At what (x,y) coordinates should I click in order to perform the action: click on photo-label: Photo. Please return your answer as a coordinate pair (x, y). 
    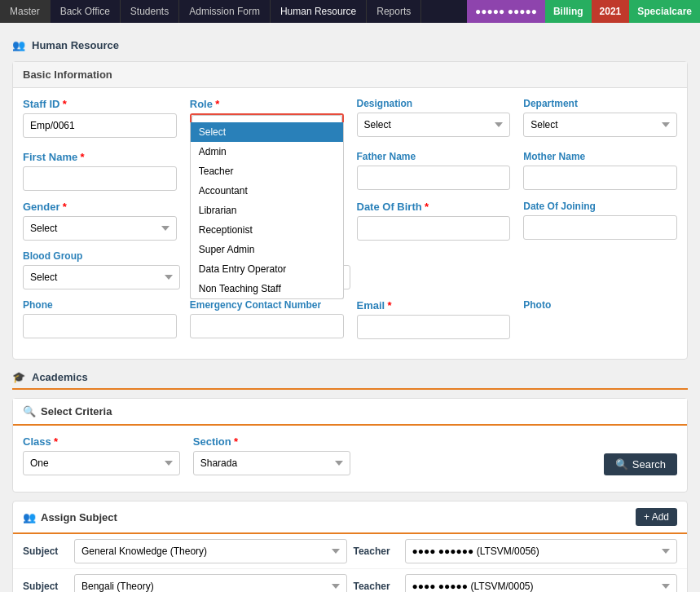
    Looking at the image, I should click on (600, 305).